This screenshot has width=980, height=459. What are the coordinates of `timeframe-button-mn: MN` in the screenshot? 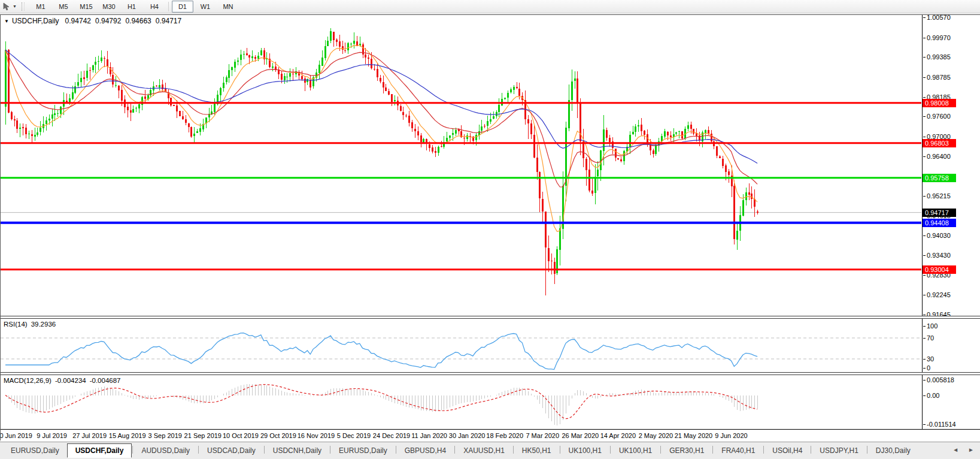 It's located at (228, 7).